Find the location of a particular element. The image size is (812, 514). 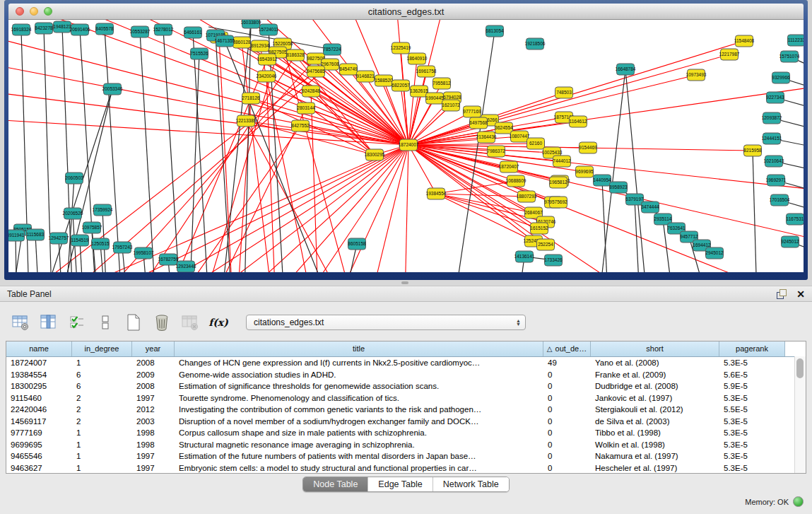

graph-node: 20053346 is located at coordinates (113, 89).